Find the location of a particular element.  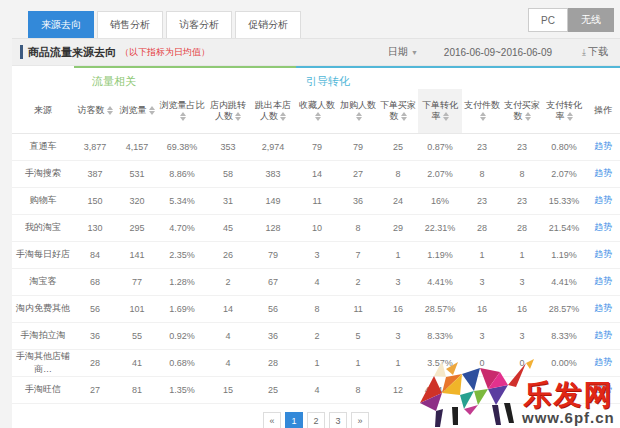

pagination-next: » is located at coordinates (360, 420).